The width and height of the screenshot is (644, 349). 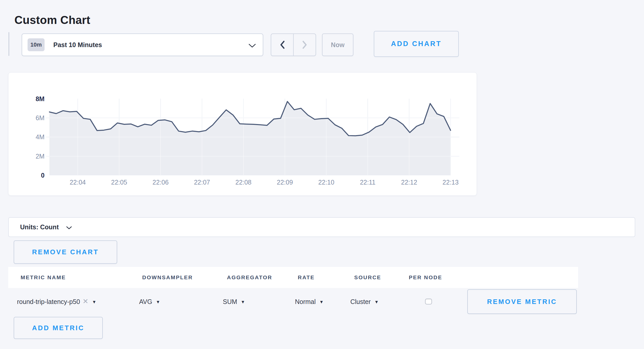 I want to click on rate-value: Normal, so click(x=306, y=302).